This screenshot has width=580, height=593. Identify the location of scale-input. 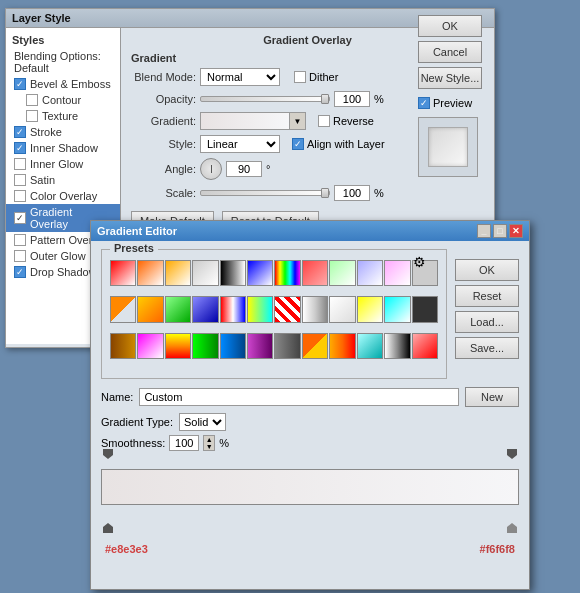
(352, 193).